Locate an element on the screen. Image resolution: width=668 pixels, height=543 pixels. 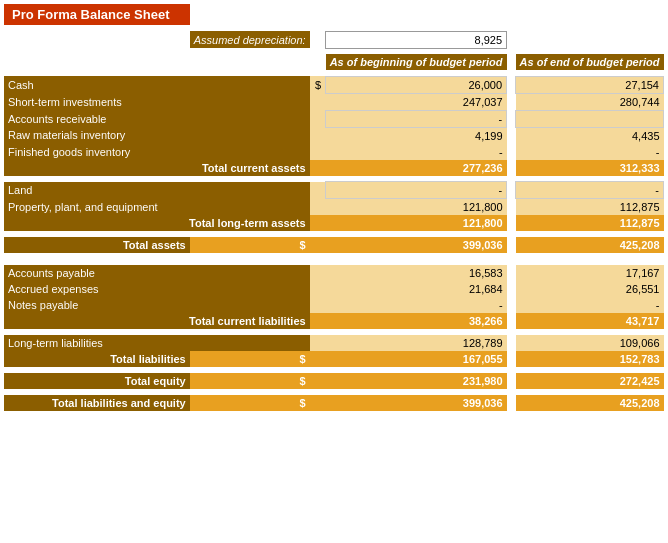
raw-materials-row: Raw materials inventory 4,199 4,435 is located at coordinates (334, 136).